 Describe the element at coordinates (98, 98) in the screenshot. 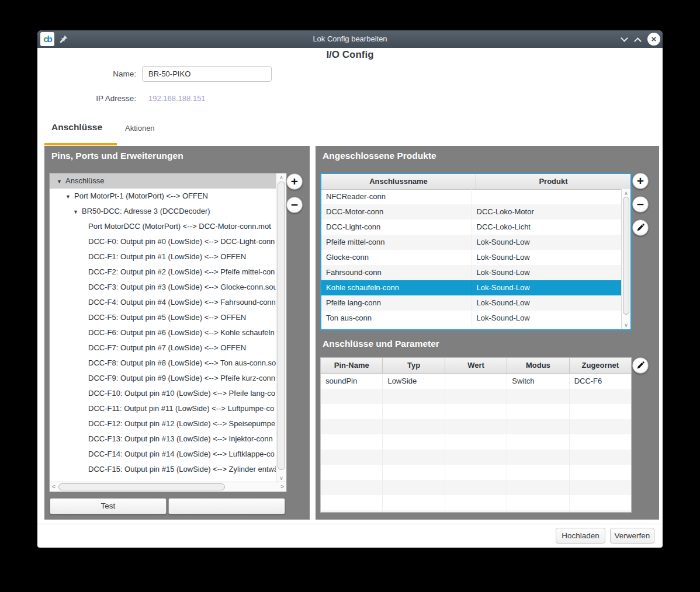

I see `ip-label: IP Adresse:` at that location.